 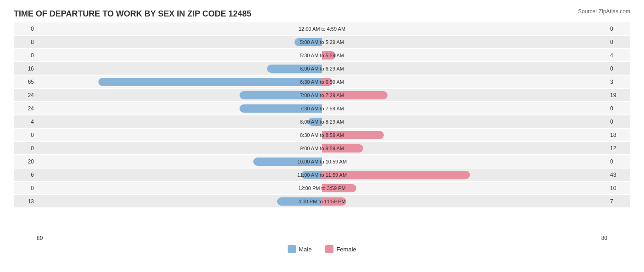 I want to click on legend-female-color, so click(x=329, y=249).